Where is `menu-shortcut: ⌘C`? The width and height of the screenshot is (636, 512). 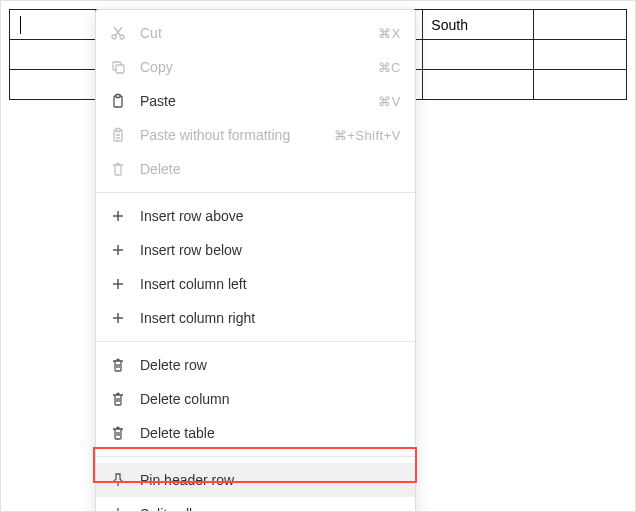
menu-shortcut: ⌘C is located at coordinates (390, 68).